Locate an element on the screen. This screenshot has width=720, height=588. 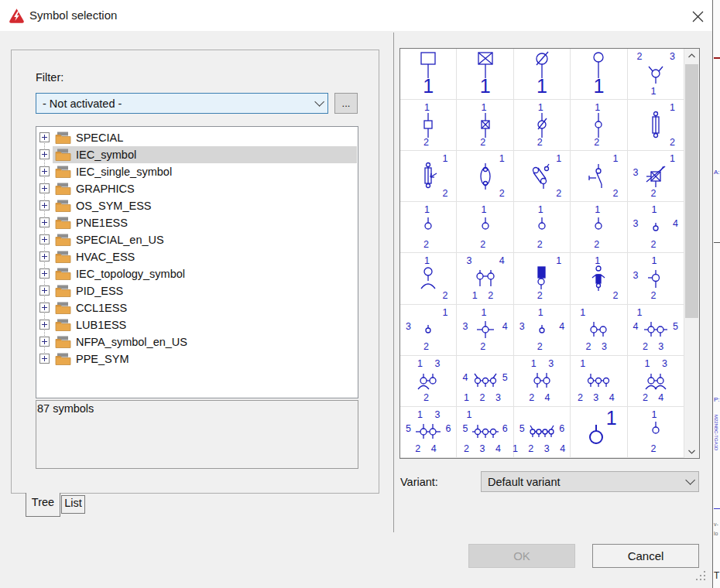
scroll-up-button is located at coordinates (692, 56).